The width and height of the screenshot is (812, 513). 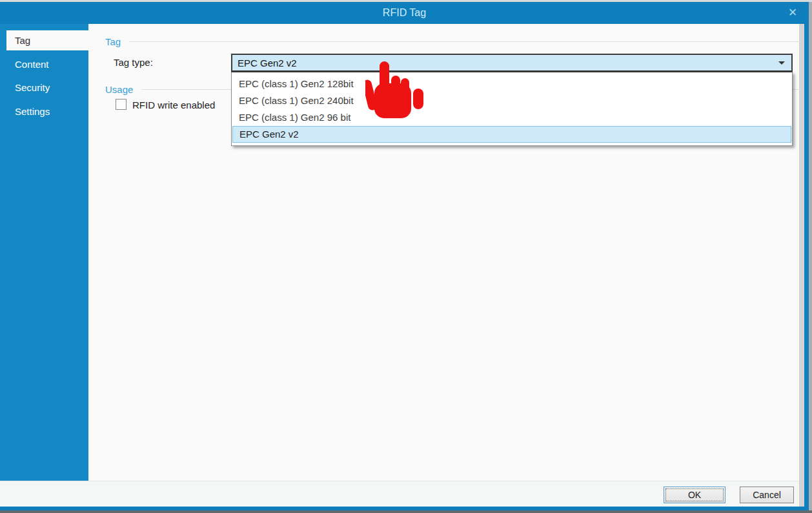 I want to click on sidebar-item-settings: Settings, so click(x=48, y=111).